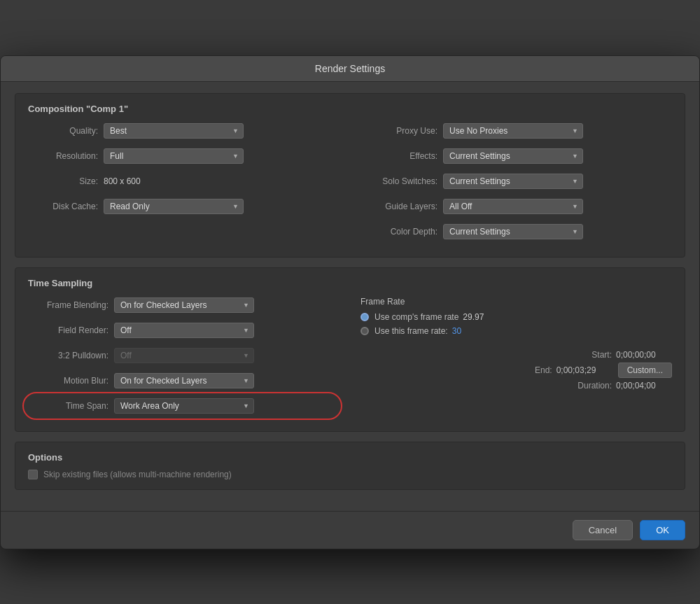  What do you see at coordinates (517, 386) in the screenshot?
I see `duration-row: Duration: 0;00;04;00` at bounding box center [517, 386].